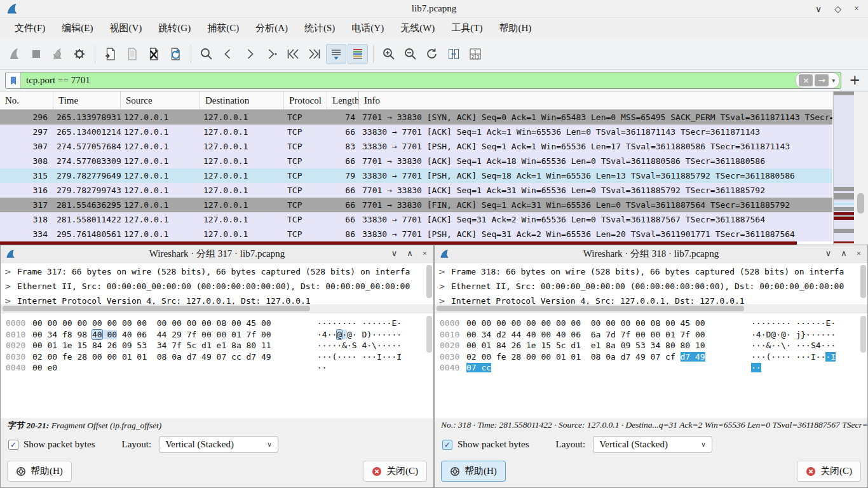 The height and width of the screenshot is (488, 868). What do you see at coordinates (111, 54) in the screenshot?
I see `open-file-button` at bounding box center [111, 54].